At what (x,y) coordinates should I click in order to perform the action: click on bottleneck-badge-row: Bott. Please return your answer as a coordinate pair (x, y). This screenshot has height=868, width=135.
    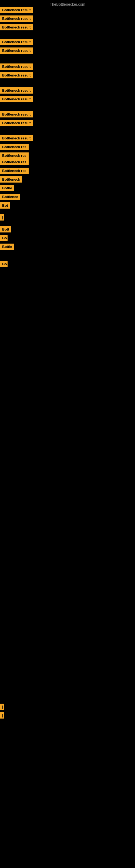
    Looking at the image, I should click on (6, 230).